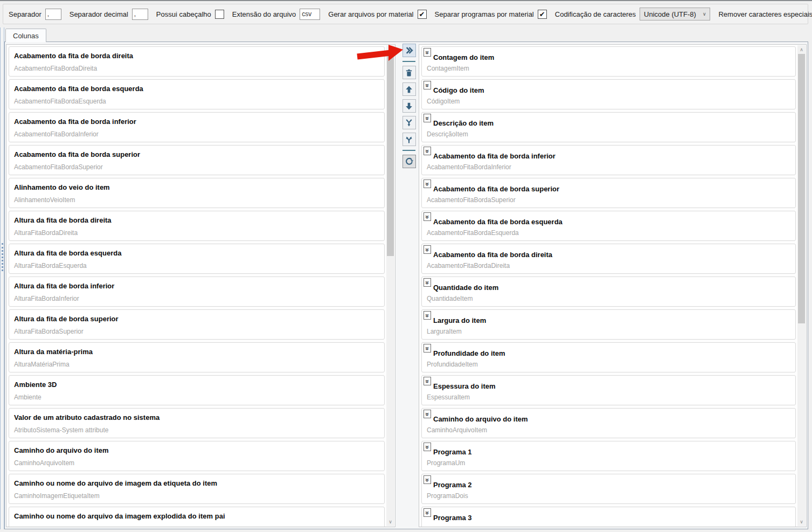 The image size is (812, 532). What do you see at coordinates (410, 89) in the screenshot?
I see `move-up-button` at bounding box center [410, 89].